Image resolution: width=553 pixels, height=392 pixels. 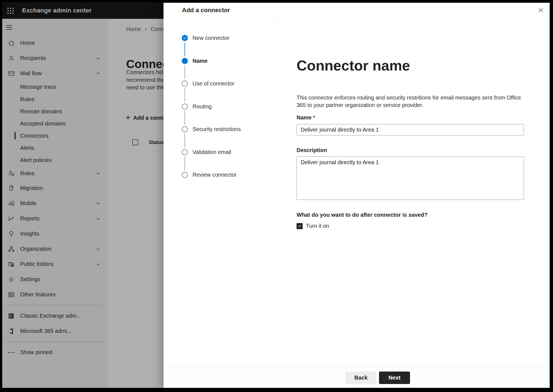 I want to click on step-current-icon, so click(x=185, y=61).